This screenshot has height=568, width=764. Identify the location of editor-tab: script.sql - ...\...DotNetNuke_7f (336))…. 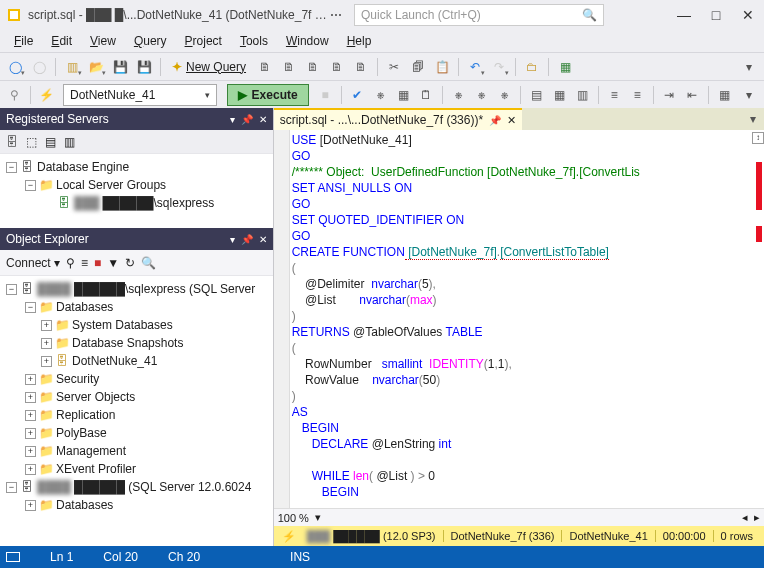
(398, 119).